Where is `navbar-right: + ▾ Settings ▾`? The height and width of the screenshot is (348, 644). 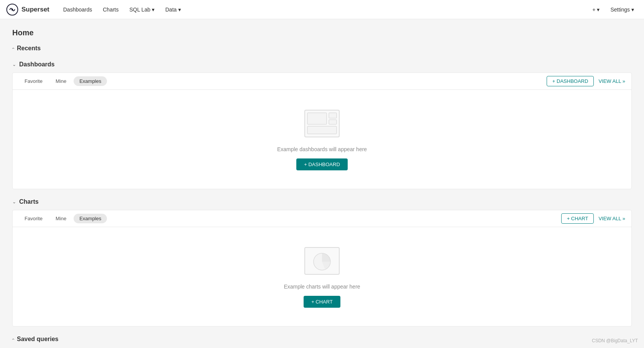
navbar-right: + ▾ Settings ▾ is located at coordinates (613, 10).